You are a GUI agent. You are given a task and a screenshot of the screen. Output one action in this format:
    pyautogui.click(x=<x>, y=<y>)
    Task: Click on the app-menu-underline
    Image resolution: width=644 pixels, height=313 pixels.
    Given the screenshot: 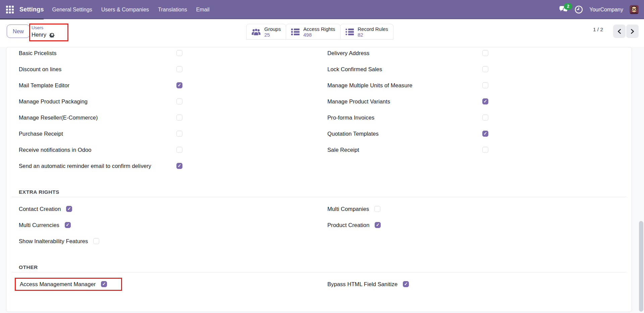 What is the action you would take?
    pyautogui.click(x=22, y=19)
    